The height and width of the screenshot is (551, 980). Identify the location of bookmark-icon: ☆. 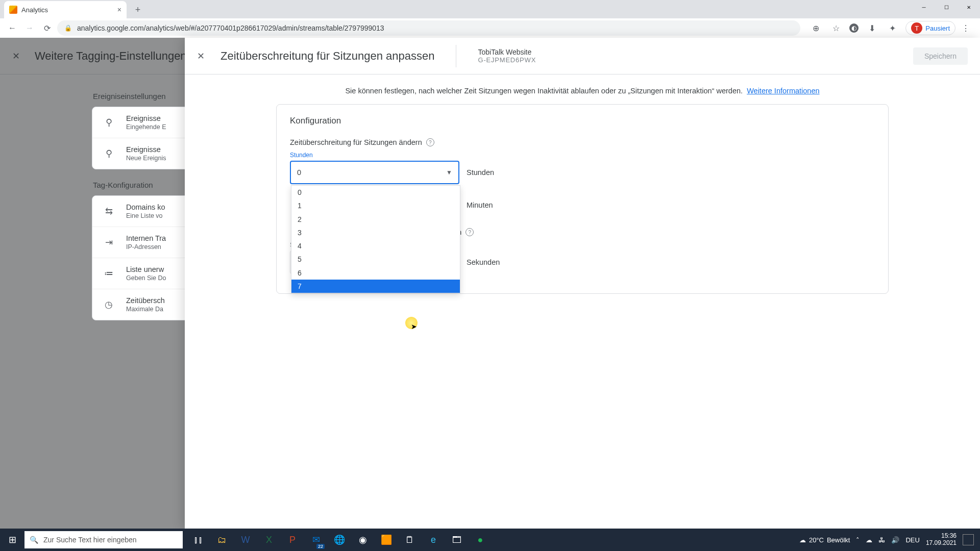
(836, 28).